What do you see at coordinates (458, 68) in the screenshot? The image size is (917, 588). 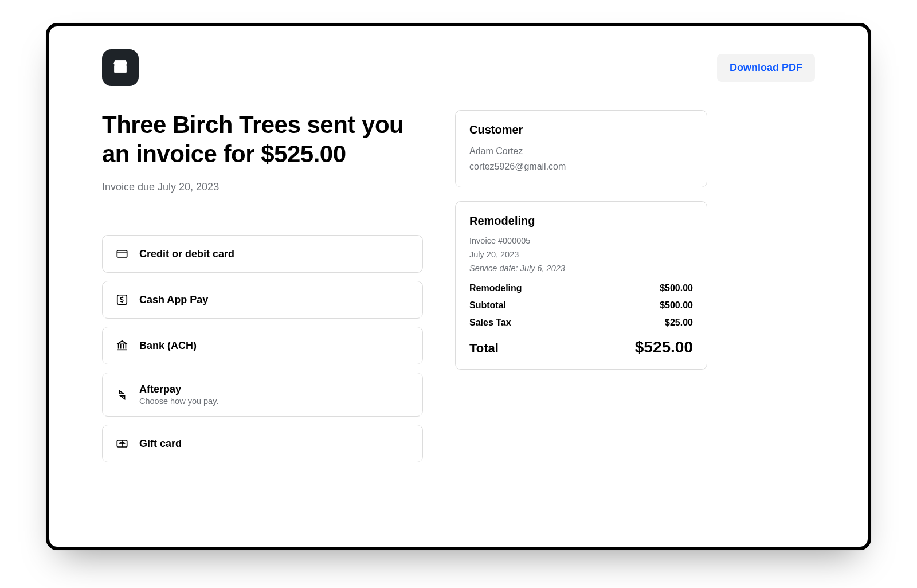 I see `header: Download PDF` at bounding box center [458, 68].